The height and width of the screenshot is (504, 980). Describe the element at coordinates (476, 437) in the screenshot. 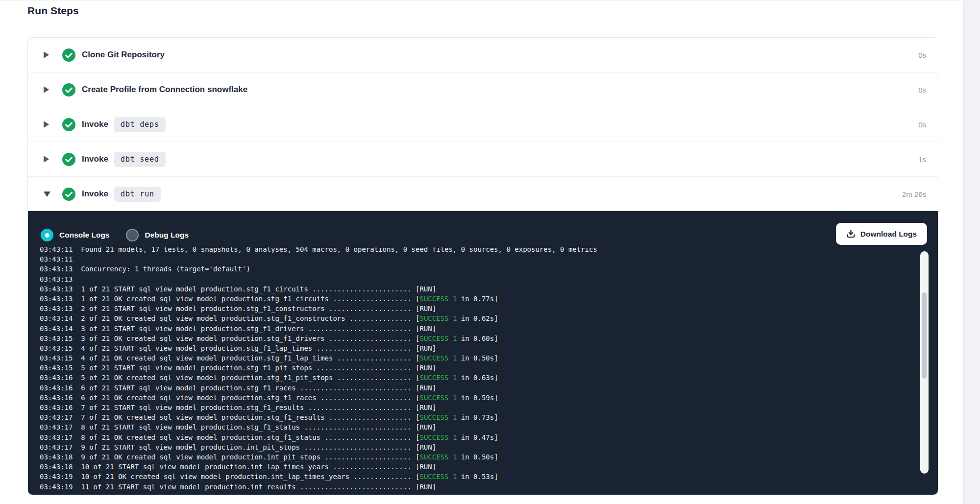

I see `log-line: 03:43:17 8 of 21 OK created sql view mod…` at that location.